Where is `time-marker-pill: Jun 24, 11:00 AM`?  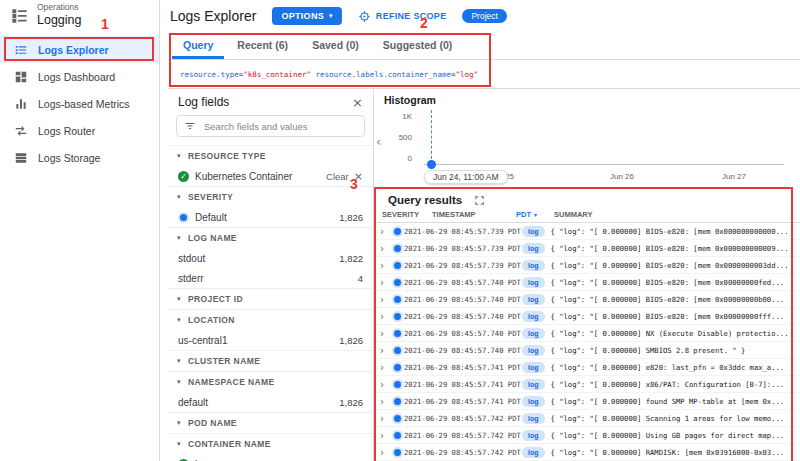
time-marker-pill: Jun 24, 11:00 AM is located at coordinates (466, 177).